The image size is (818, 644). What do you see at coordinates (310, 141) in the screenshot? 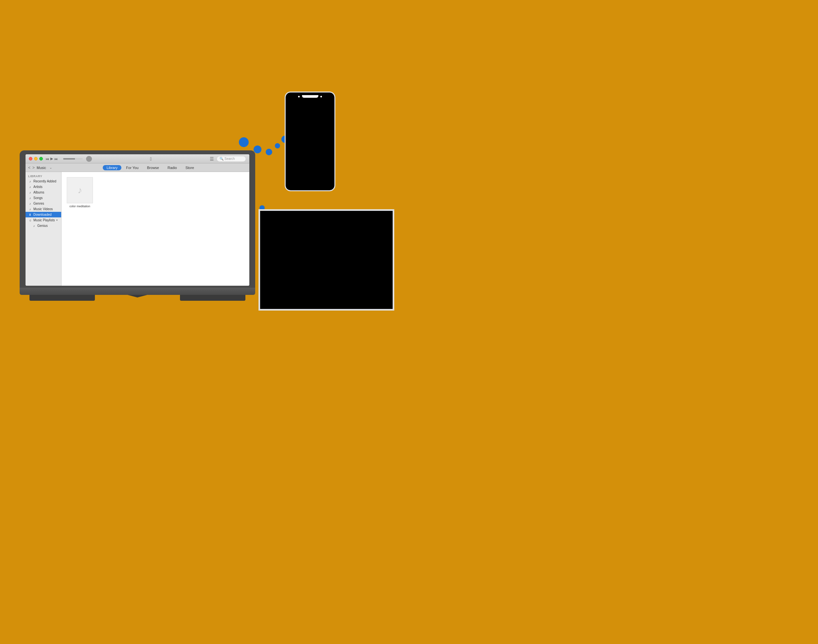
I see `phone` at bounding box center [310, 141].